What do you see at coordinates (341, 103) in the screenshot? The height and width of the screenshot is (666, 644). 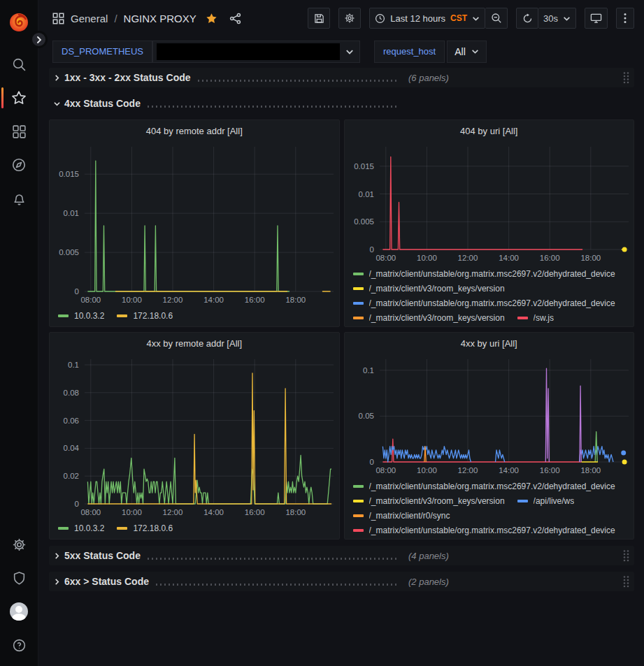 I see `row-4xx: 4xx Status Code` at bounding box center [341, 103].